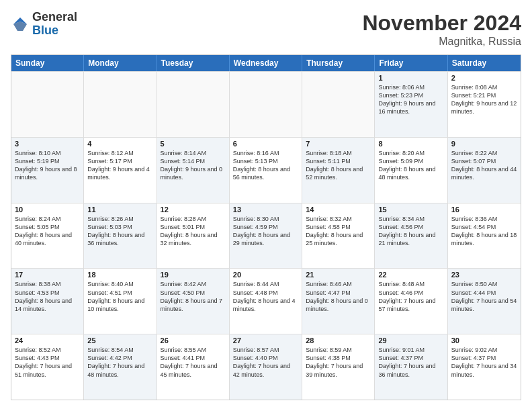 The height and width of the screenshot is (411, 532). What do you see at coordinates (44, 24) in the screenshot?
I see `logo: General Blue` at bounding box center [44, 24].